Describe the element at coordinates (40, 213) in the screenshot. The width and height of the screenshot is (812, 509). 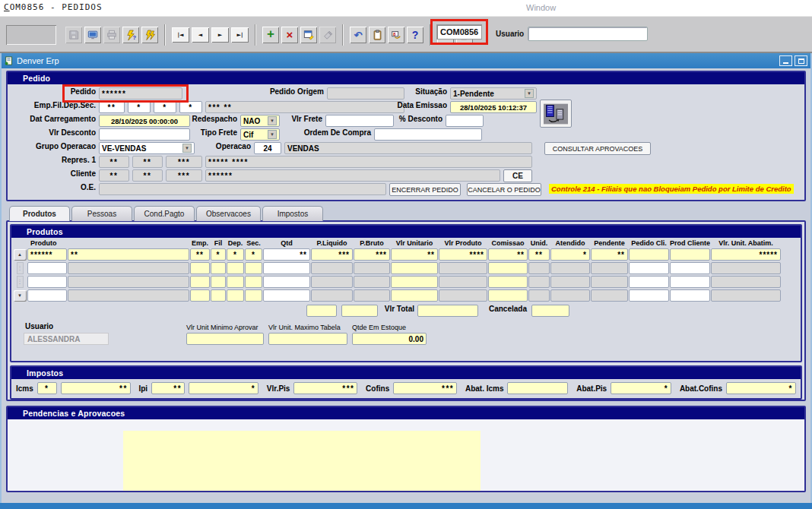
I see `tab-produtos: Produtos` at that location.